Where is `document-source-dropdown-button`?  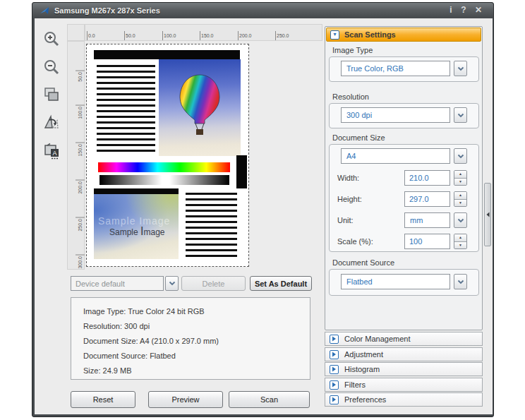 document-source-dropdown-button is located at coordinates (460, 282).